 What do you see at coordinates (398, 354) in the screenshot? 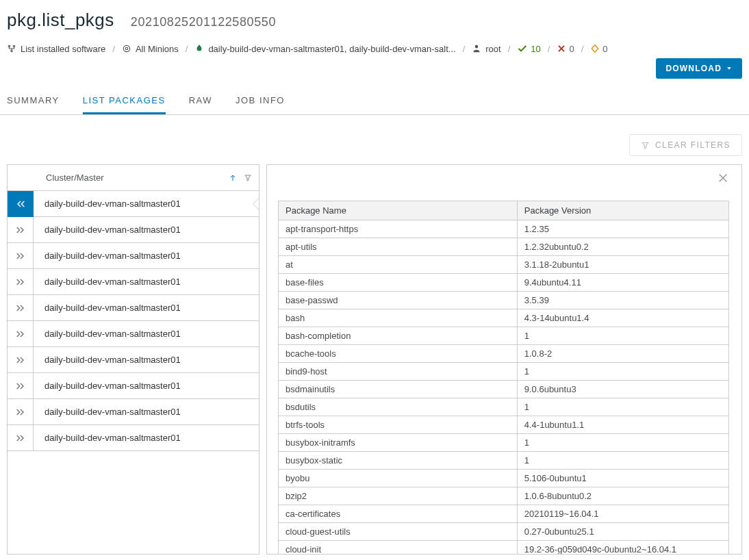
I see `package-name: bcache-tools` at bounding box center [398, 354].